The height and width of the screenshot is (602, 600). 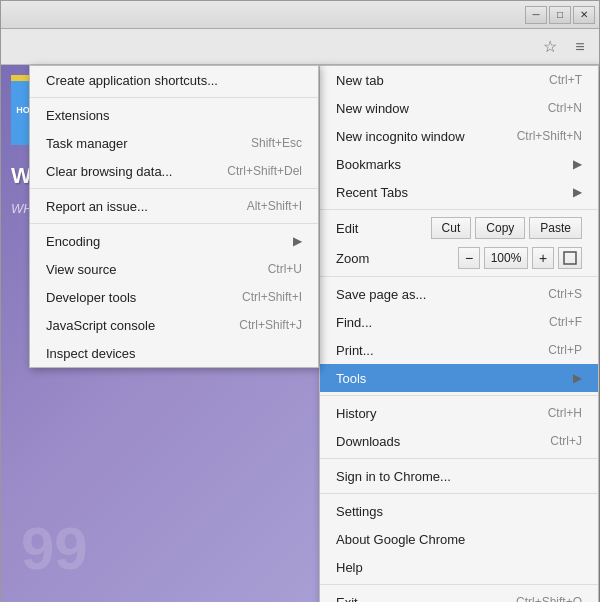 I want to click on menu-item-new-window: New window Ctrl+N, so click(x=459, y=108).